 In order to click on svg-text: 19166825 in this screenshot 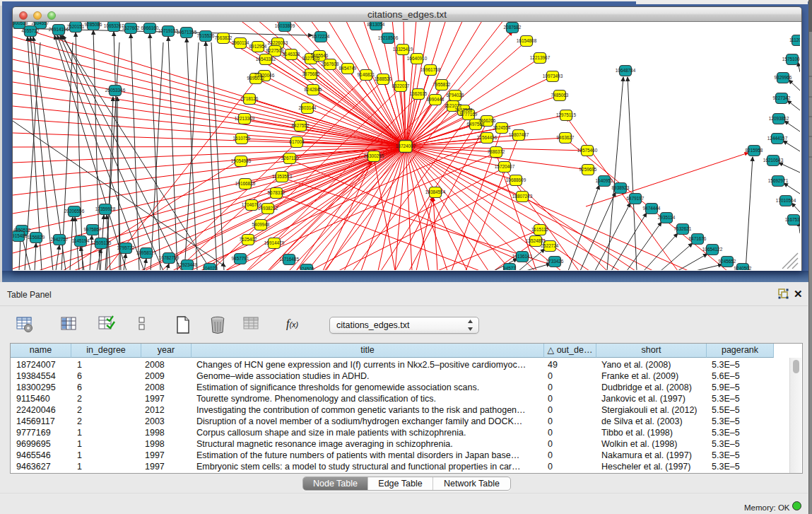, I will do `click(246, 184)`.